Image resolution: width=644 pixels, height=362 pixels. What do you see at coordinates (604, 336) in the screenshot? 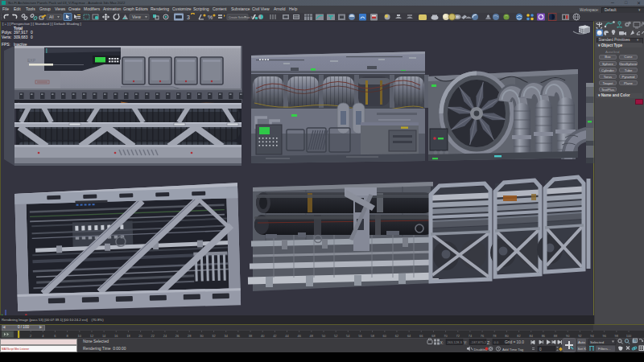
I see `svg-text: 96` at bounding box center [604, 336].